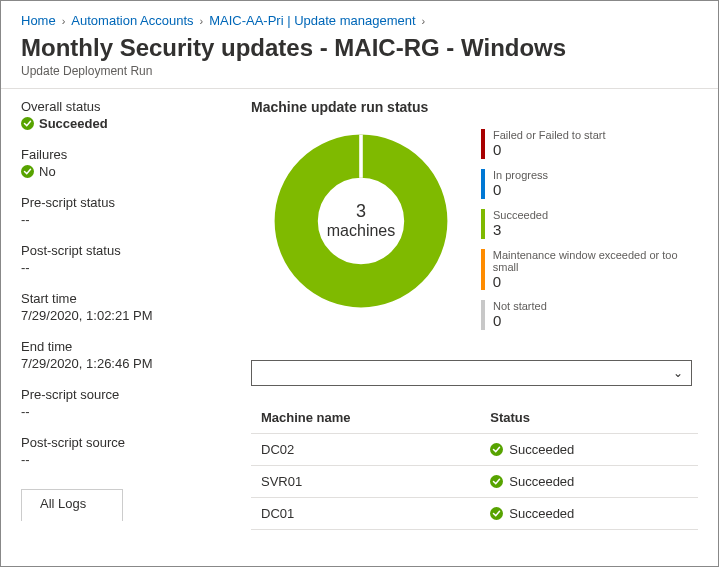  What do you see at coordinates (366, 482) in the screenshot?
I see `machine-name-cell: SVR01` at bounding box center [366, 482].